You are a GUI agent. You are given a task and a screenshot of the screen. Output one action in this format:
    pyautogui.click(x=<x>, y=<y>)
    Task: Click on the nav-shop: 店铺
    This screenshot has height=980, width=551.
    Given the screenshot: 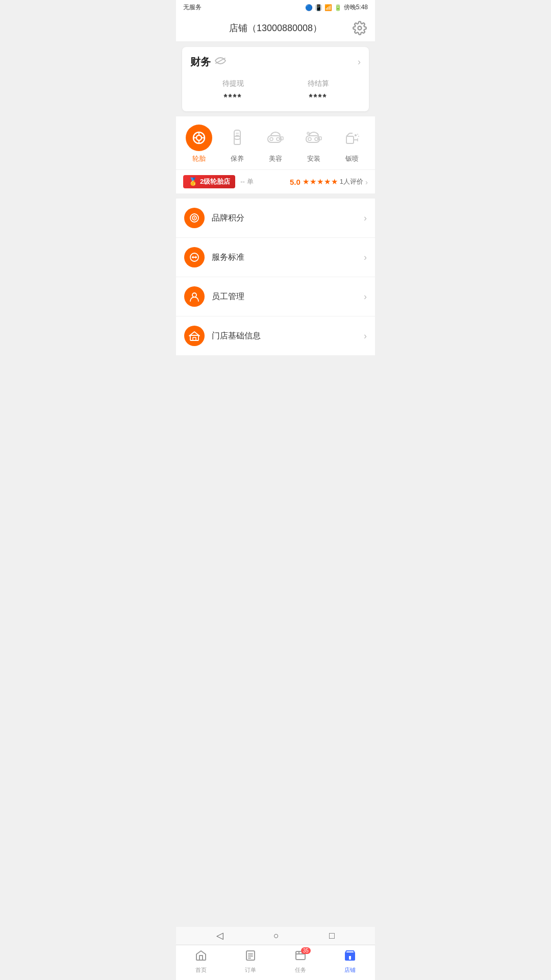 What is the action you would take?
    pyautogui.click(x=350, y=962)
    